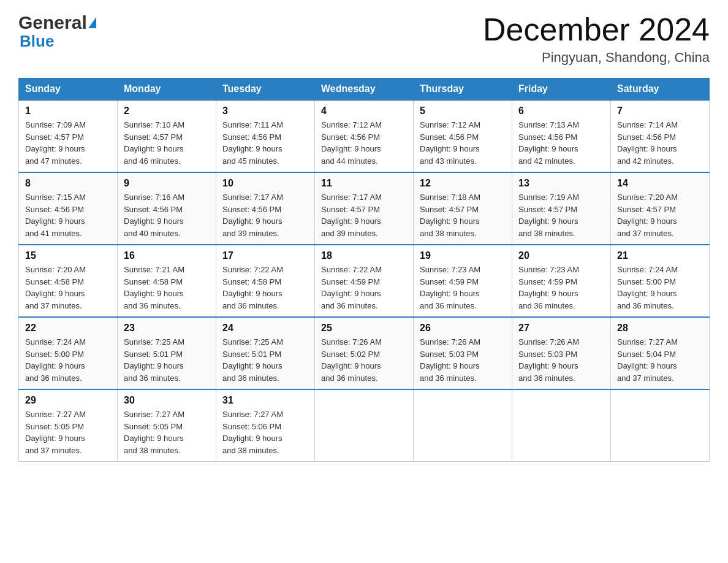  Describe the element at coordinates (561, 281) in the screenshot. I see `calendar-day-cell: 20Sunrise: 7:23 AMSunset: 4:59 PMDayligh…` at that location.